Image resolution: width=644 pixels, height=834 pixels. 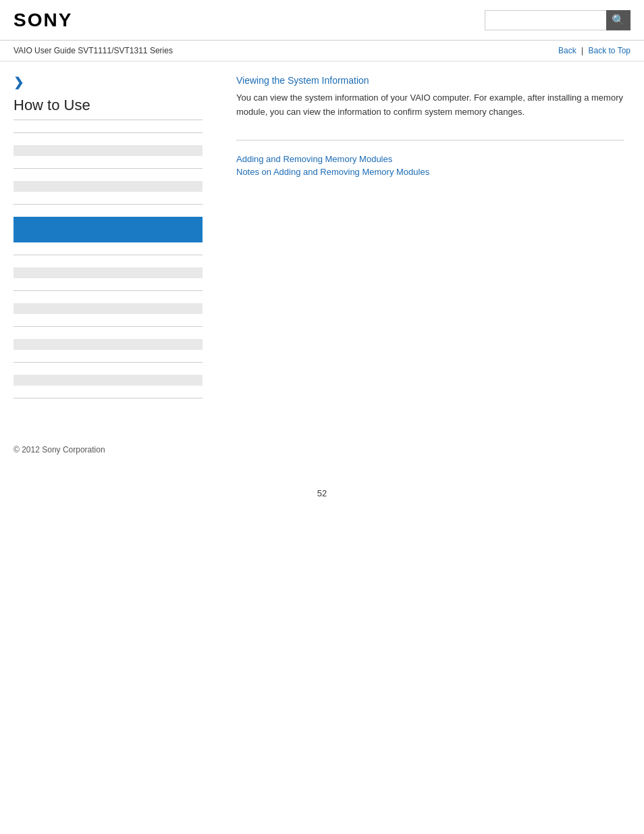 I want to click on viewing-system-info-link: Viewing the System Information, so click(x=302, y=80).